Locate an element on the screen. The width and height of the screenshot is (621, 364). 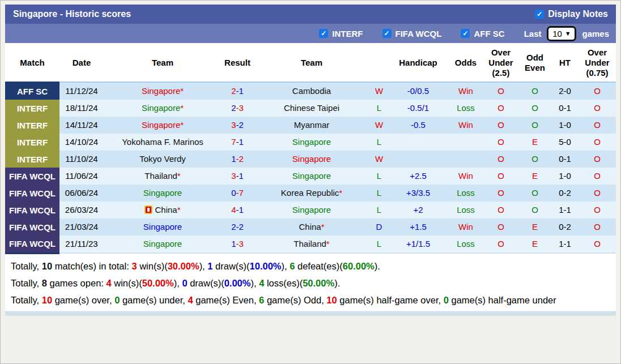
title-bar: Singapore - Historic scores ✓ Display No… is located at coordinates (310, 14).